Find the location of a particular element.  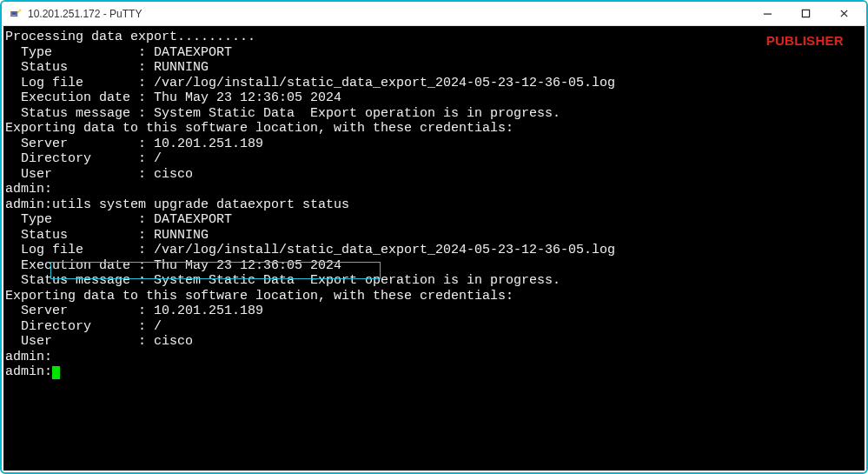

terminal-prompt-line: admin: is located at coordinates (434, 372).